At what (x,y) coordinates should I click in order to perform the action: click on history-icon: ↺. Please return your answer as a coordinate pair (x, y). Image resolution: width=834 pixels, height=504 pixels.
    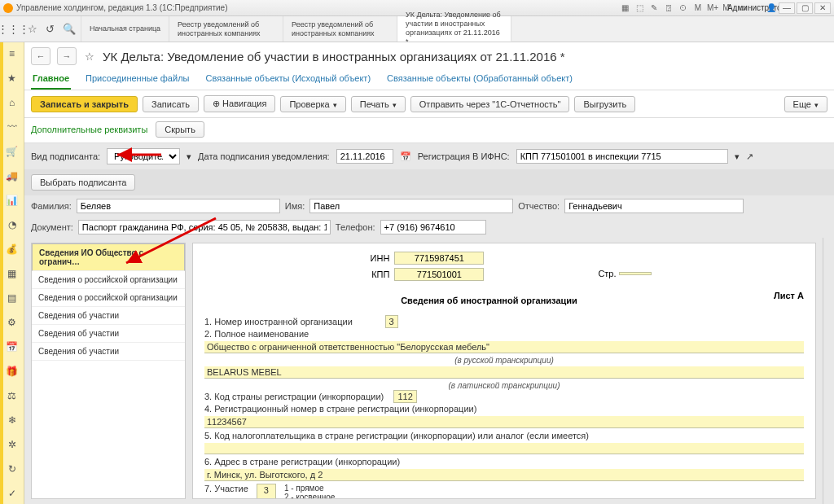
    Looking at the image, I should click on (50, 29).